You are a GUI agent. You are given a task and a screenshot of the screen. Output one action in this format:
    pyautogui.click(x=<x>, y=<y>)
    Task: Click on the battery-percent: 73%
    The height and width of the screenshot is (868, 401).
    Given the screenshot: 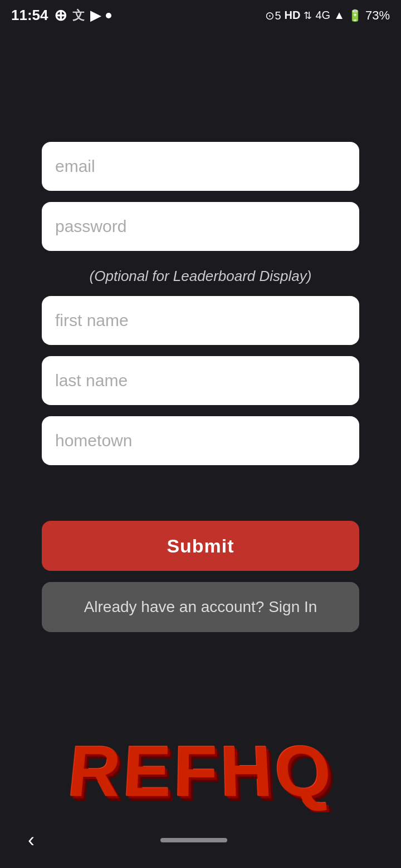 What is the action you would take?
    pyautogui.click(x=378, y=16)
    